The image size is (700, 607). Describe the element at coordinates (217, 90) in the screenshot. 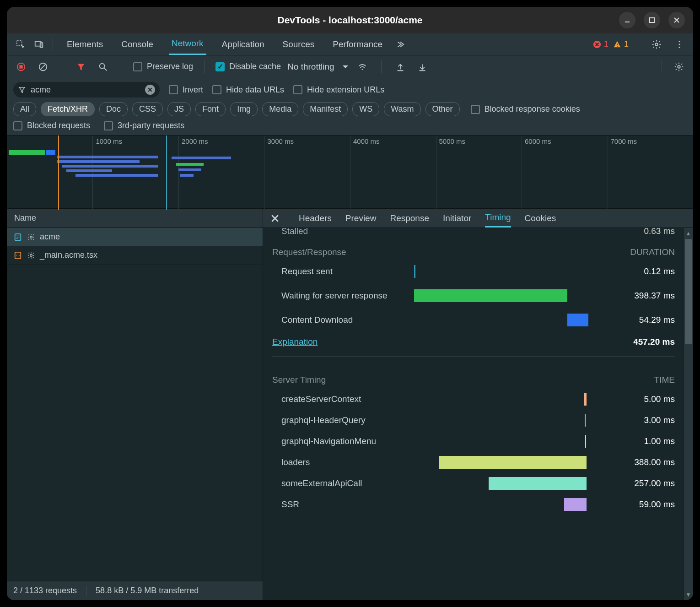

I see `checkbox-icon` at that location.